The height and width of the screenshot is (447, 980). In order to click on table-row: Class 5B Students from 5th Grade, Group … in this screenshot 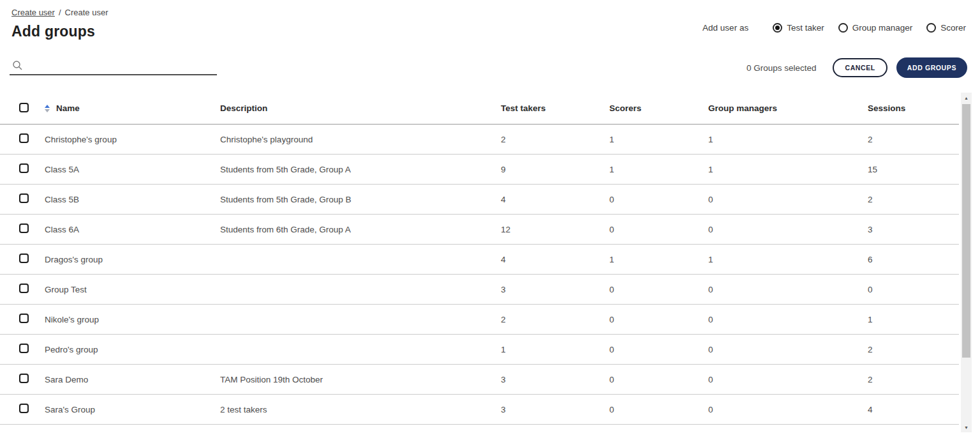, I will do `click(480, 199)`.